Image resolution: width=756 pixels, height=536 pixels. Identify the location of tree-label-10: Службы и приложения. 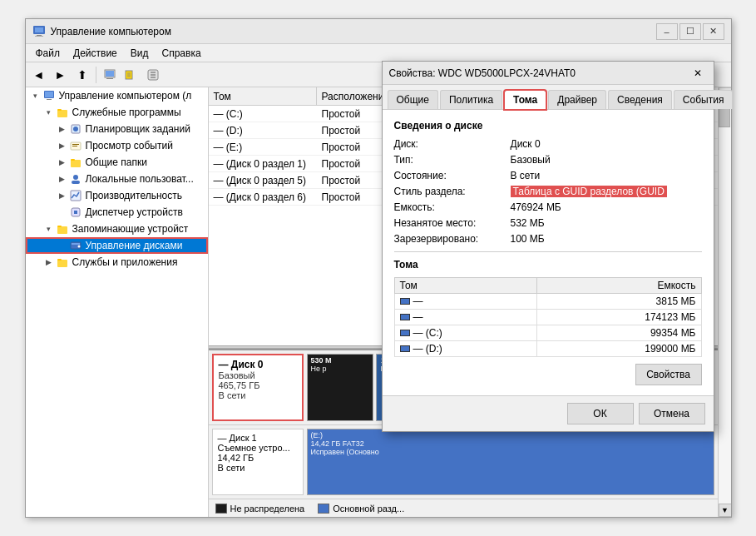
(125, 262).